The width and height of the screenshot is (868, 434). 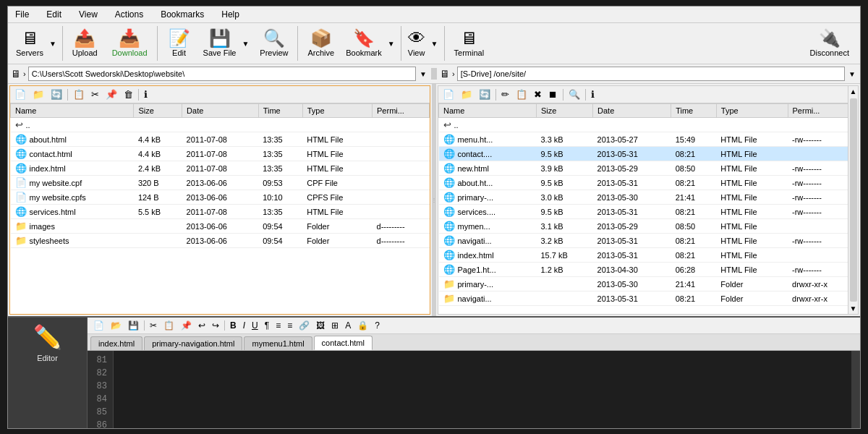 I want to click on left-info-btn: ℹ, so click(x=146, y=94).